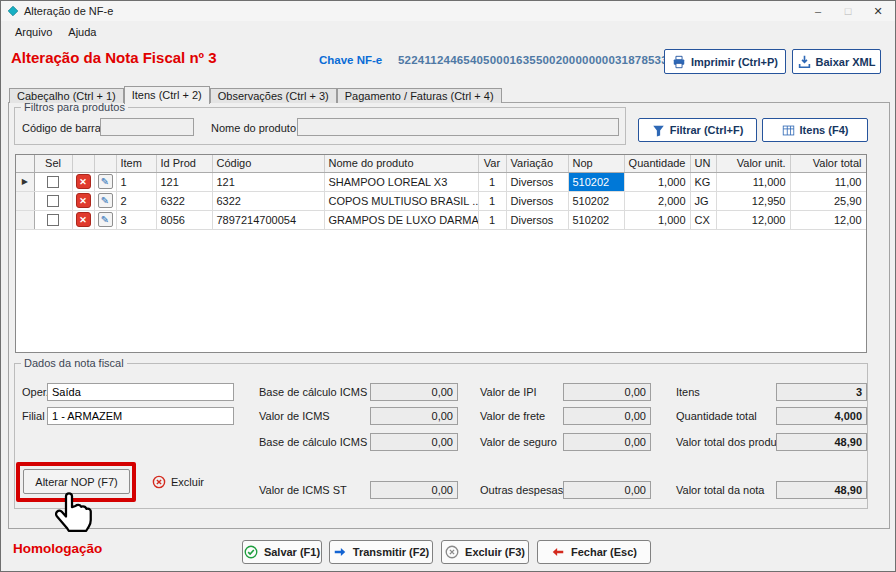  I want to click on tab-cabecalho: Cabeçalho (Ctrl + 1), so click(66, 96).